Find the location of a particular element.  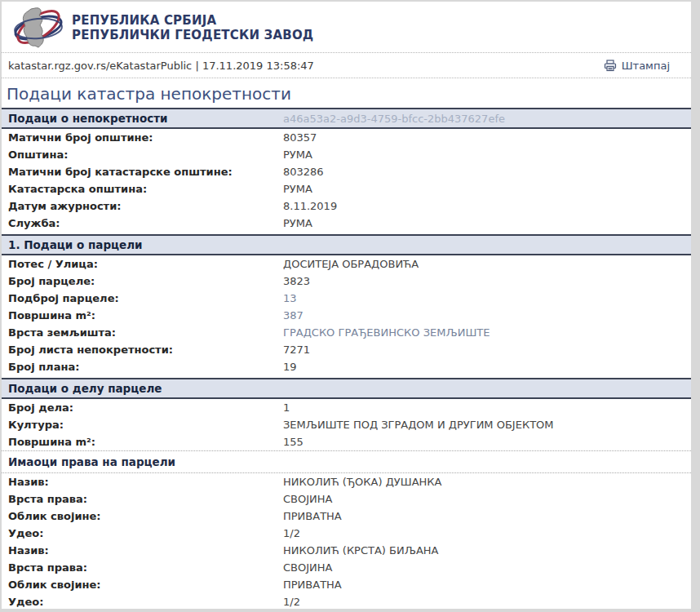

field-value: 387 is located at coordinates (294, 315).